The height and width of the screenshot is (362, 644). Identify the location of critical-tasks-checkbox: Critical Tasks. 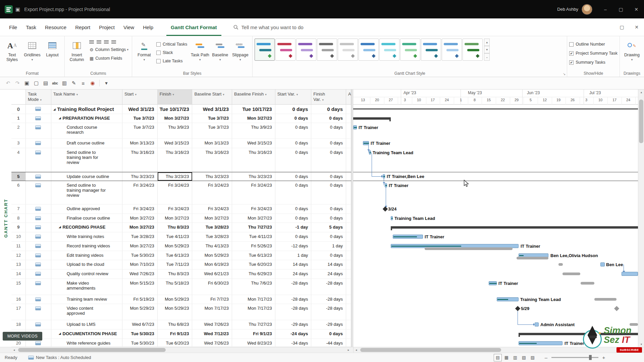
(172, 44).